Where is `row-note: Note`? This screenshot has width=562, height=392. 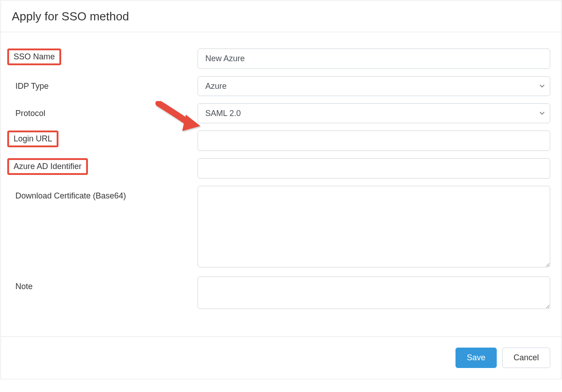
row-note: Note is located at coordinates (281, 294).